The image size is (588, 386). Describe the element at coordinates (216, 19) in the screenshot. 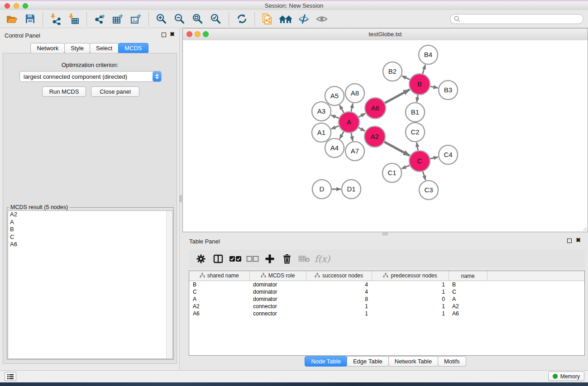

I see `zoom-selected-button` at that location.